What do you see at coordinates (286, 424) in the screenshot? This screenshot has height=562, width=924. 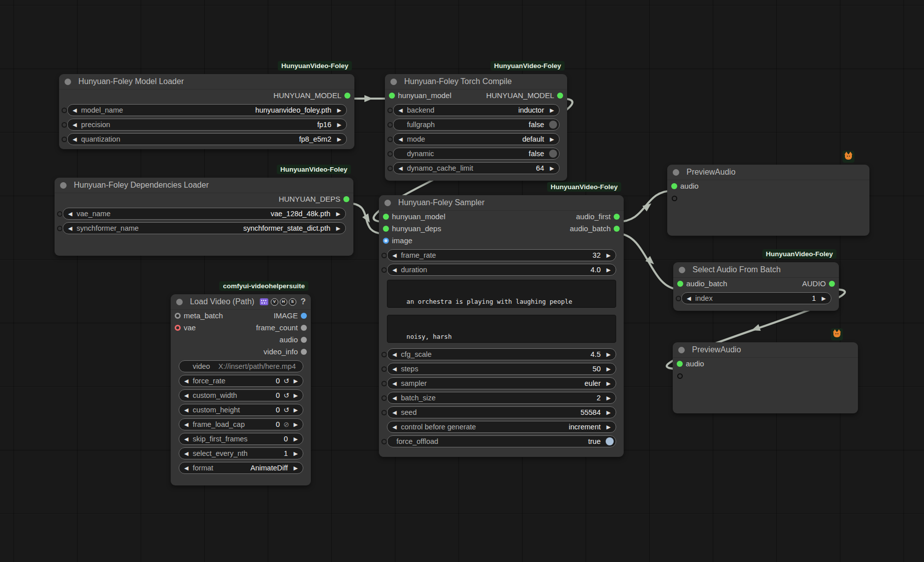 I see `no-limit-icon: ⊘` at bounding box center [286, 424].